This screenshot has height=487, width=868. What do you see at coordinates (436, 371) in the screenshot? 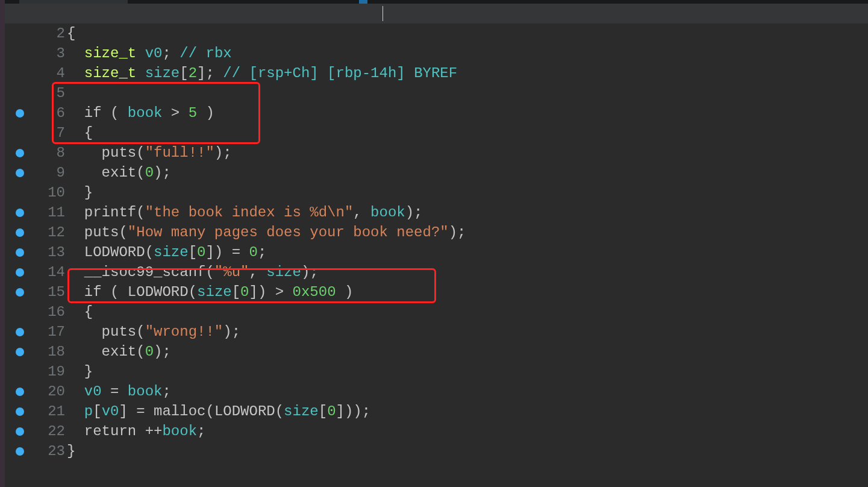
I see `code-line: 19 }` at bounding box center [436, 371].